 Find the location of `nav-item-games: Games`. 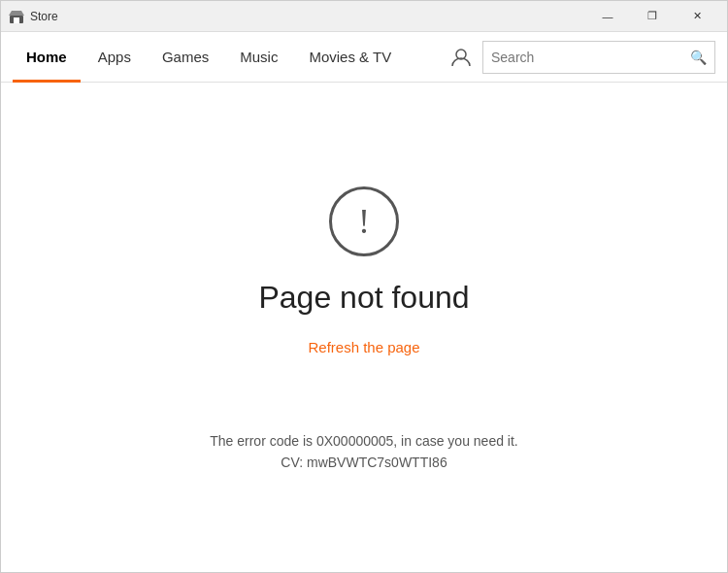

nav-item-games: Games is located at coordinates (185, 57).